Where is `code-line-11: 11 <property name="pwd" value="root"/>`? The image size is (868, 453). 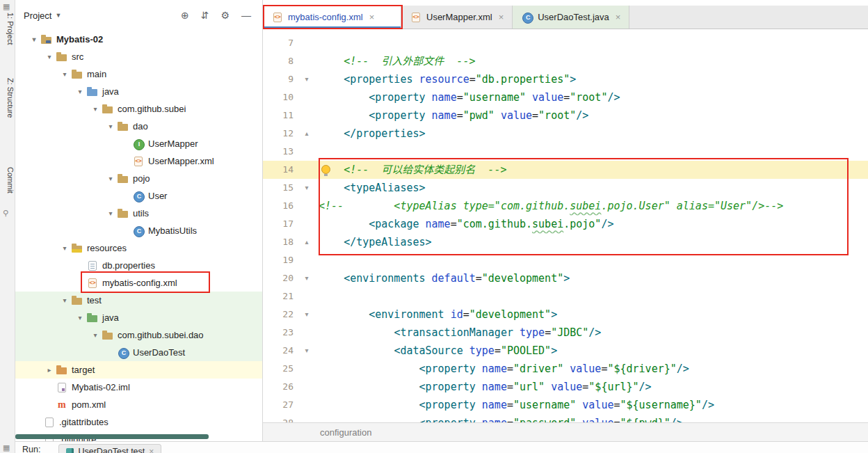 code-line-11: 11 <property name="pwd" value="root"/> is located at coordinates (565, 116).